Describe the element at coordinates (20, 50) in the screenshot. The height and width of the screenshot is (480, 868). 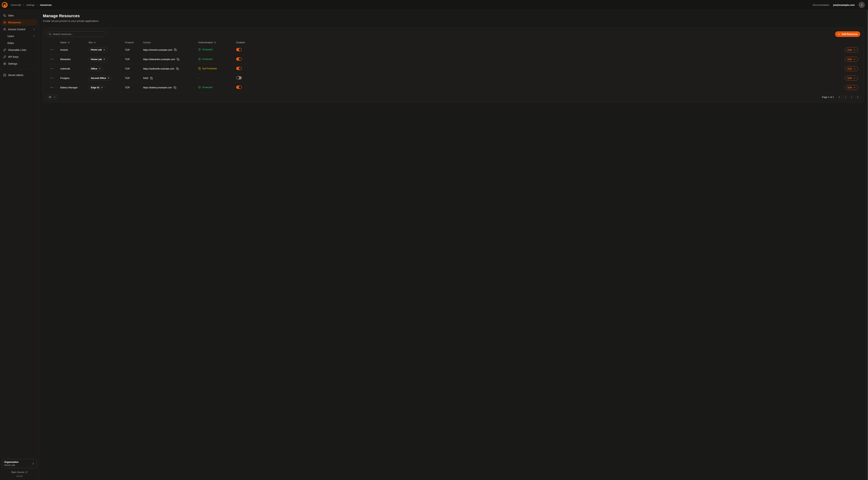
I see `sidebar-item-shareable-links: Shareable Links` at that location.